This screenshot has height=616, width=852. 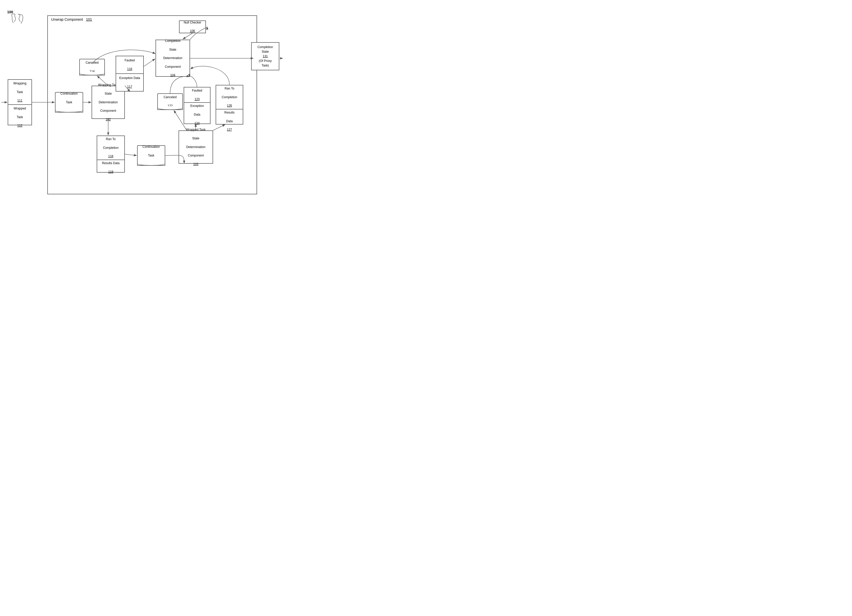 I want to click on faulted-123-exception-124: Faulted 123 Exception Data 124, so click(x=197, y=105).